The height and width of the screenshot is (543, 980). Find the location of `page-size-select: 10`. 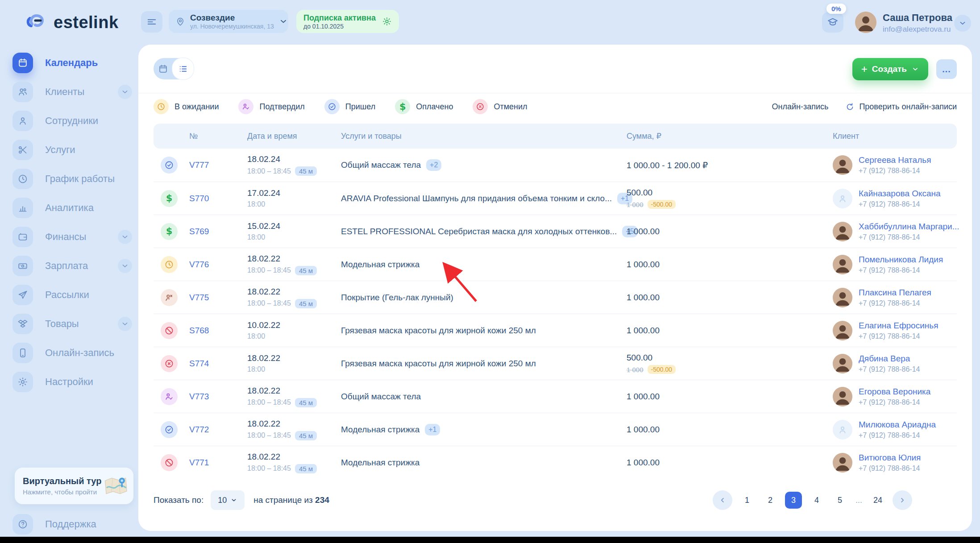

page-size-select: 10 is located at coordinates (228, 500).